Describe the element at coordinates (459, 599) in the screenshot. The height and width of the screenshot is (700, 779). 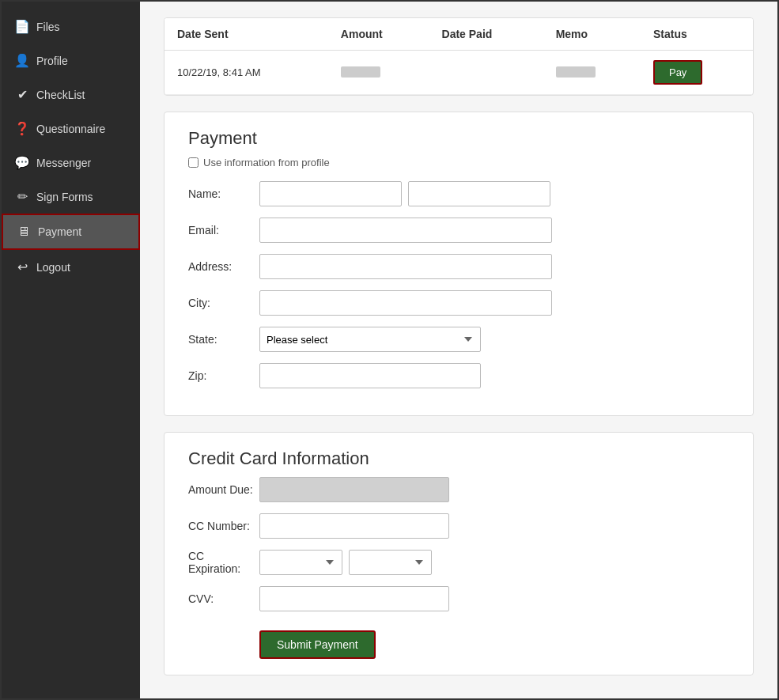
I see `cvv-row: CVV:` at that location.